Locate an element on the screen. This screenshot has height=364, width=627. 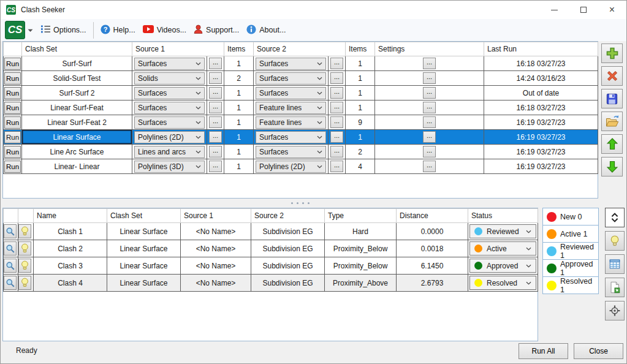
source1-dropdown: Lines and arcs is located at coordinates (169, 152).